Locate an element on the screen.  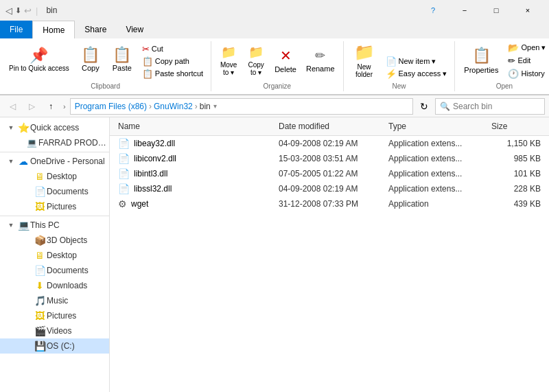
ribbon-group-clipboard: 📌 Pin to Quick access 📋 Copy 📋 Paste ✂ is located at coordinates (106, 66).